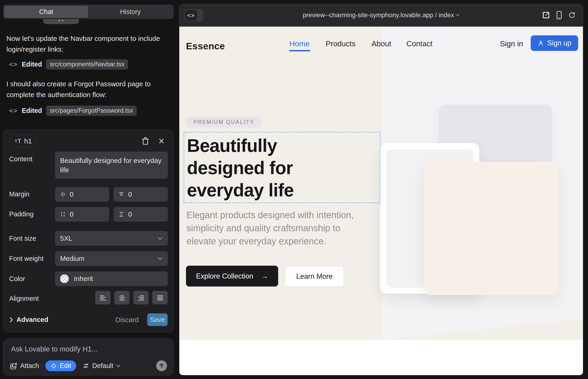  I want to click on discard-button: Discard, so click(127, 320).